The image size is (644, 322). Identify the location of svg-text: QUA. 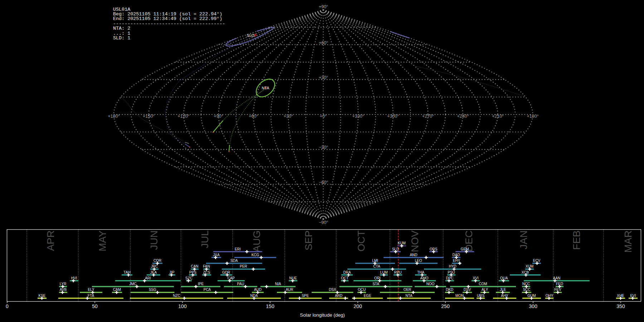
(504, 278).